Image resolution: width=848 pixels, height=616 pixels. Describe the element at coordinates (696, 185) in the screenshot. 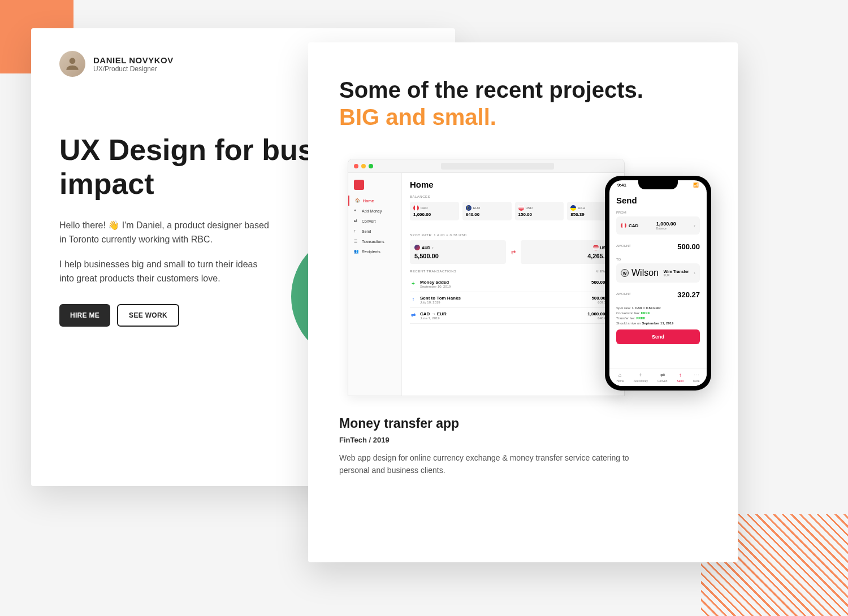

I see `signal-icon: 📶` at that location.